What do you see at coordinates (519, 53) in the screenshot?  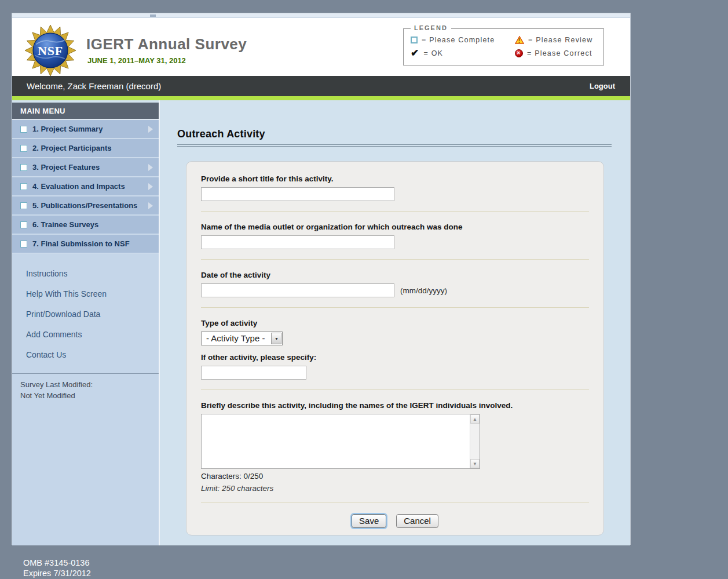 I see `please-correct-icon: ✕` at bounding box center [519, 53].